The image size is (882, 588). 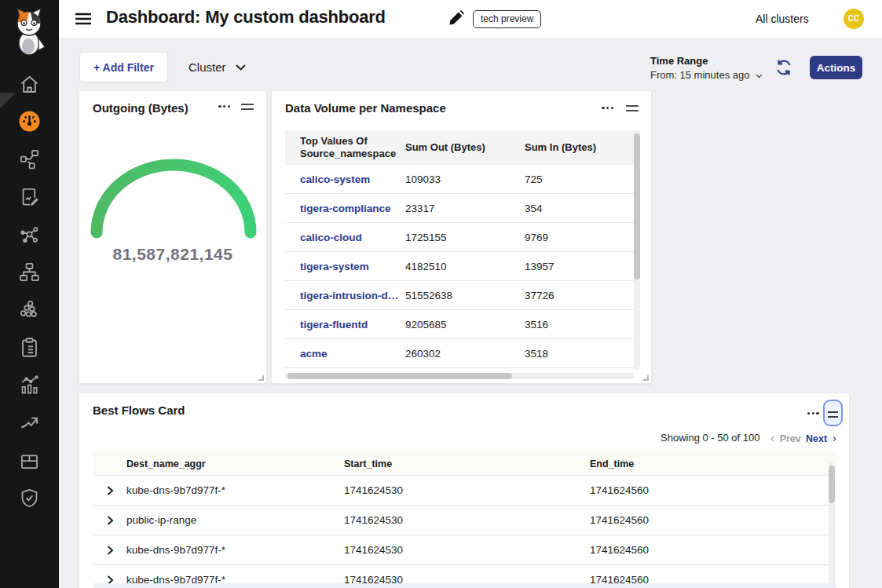 What do you see at coordinates (456, 20) in the screenshot?
I see `edit-dashboard-icon` at bounding box center [456, 20].